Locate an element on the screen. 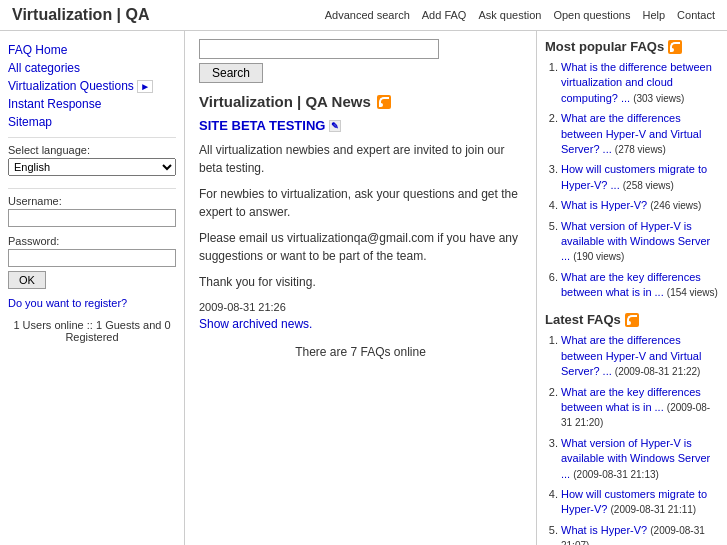  popular-title-text: Most popular FAQs is located at coordinates (604, 46).